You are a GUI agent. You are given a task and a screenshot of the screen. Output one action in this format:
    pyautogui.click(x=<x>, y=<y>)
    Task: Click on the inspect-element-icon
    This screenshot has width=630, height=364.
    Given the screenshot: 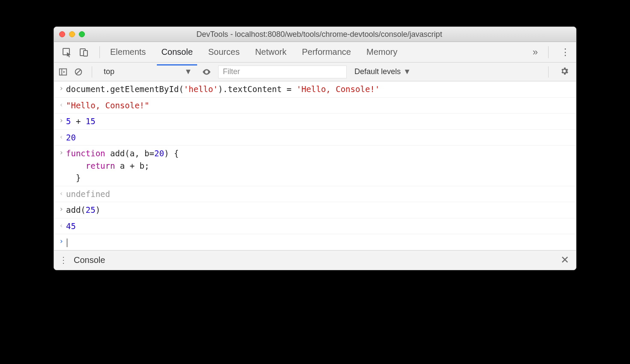 What is the action you would take?
    pyautogui.click(x=67, y=52)
    